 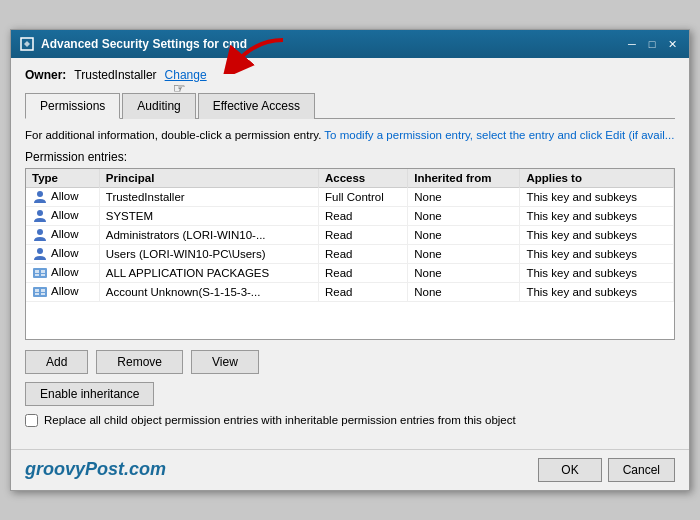 What do you see at coordinates (208, 196) in the screenshot?
I see `cell-principal: TrustedInstaller` at bounding box center [208, 196].